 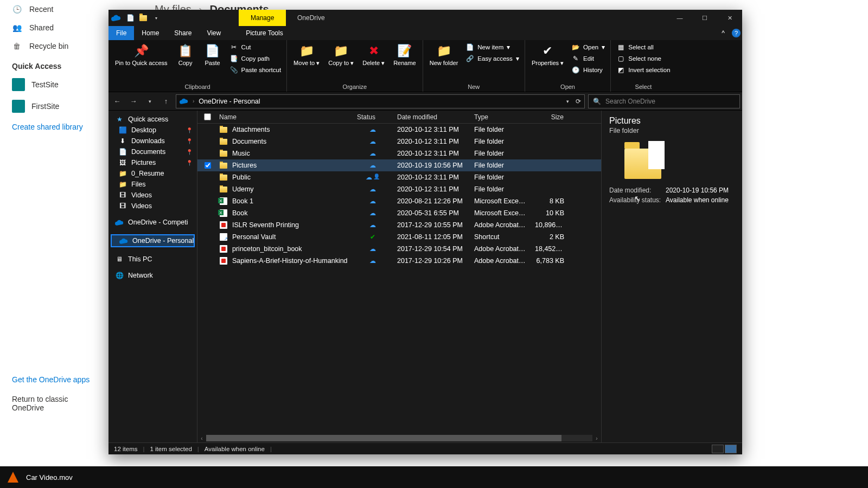 What do you see at coordinates (186, 54) in the screenshot?
I see `copy-button: 📋Copy` at bounding box center [186, 54].